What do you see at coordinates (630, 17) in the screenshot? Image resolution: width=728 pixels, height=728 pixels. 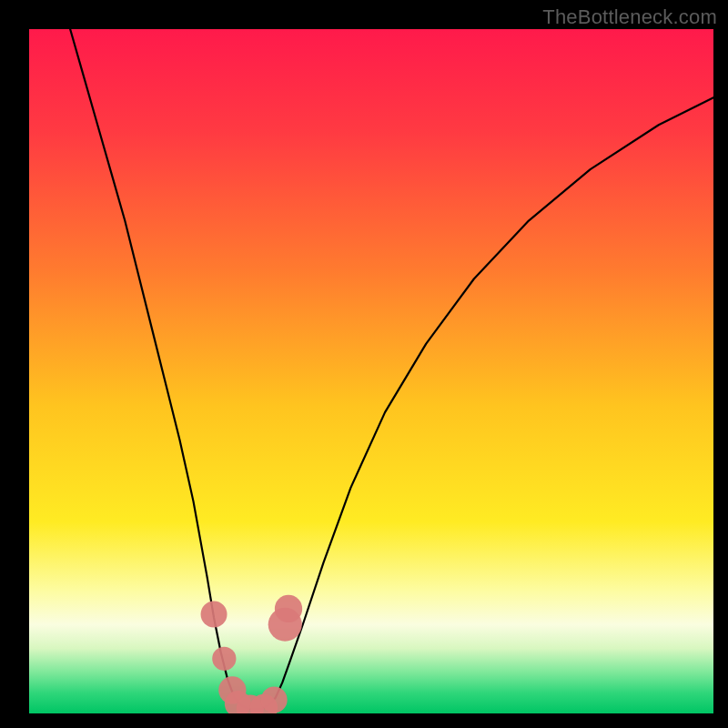 I see `watermark-text: TheBottleneck.com` at bounding box center [630, 17].